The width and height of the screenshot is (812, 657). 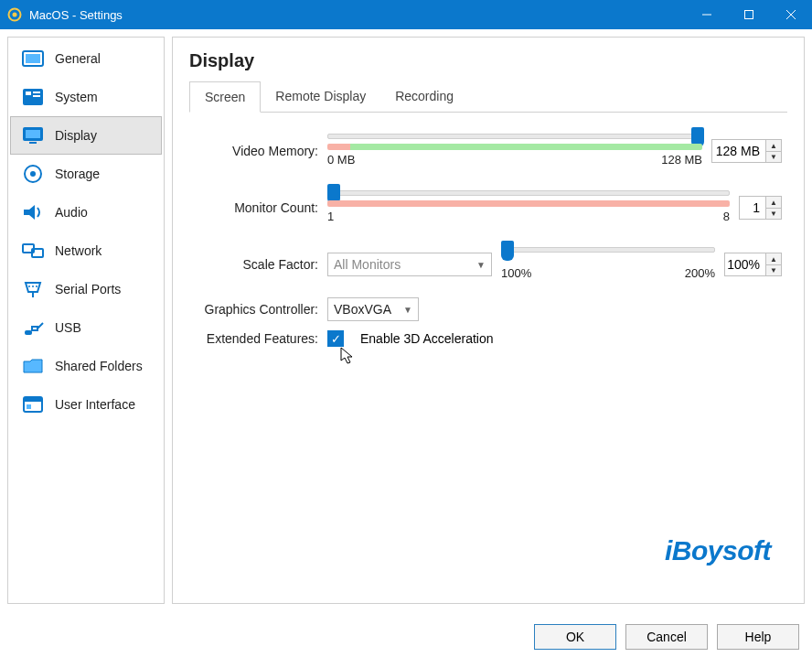 I want to click on minimize-button, so click(x=707, y=15).